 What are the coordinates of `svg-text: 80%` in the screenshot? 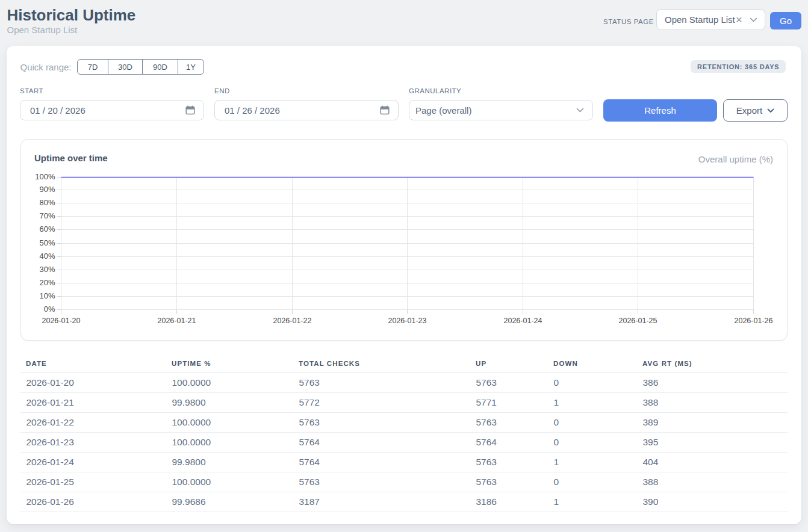 It's located at (47, 202).